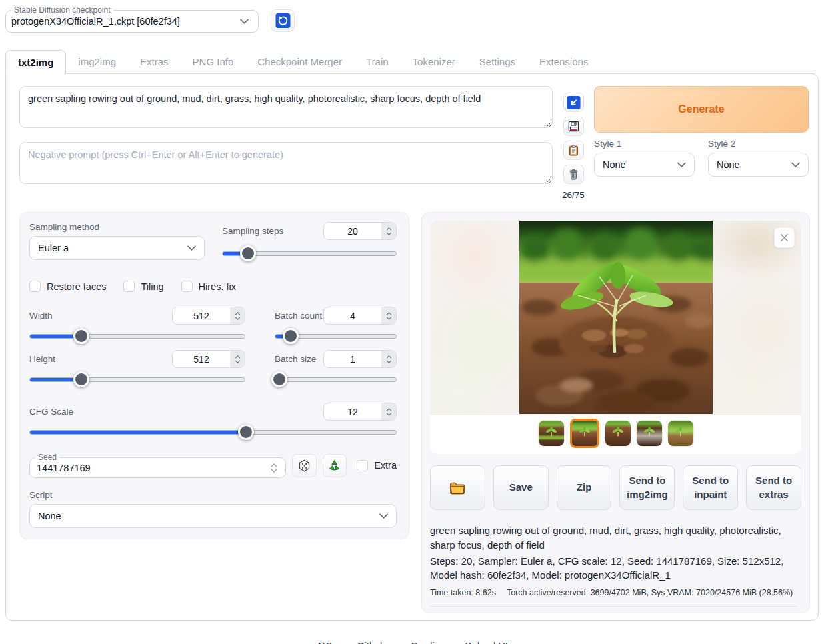 The width and height of the screenshot is (824, 644). I want to click on generate-button: Generate, so click(701, 109).